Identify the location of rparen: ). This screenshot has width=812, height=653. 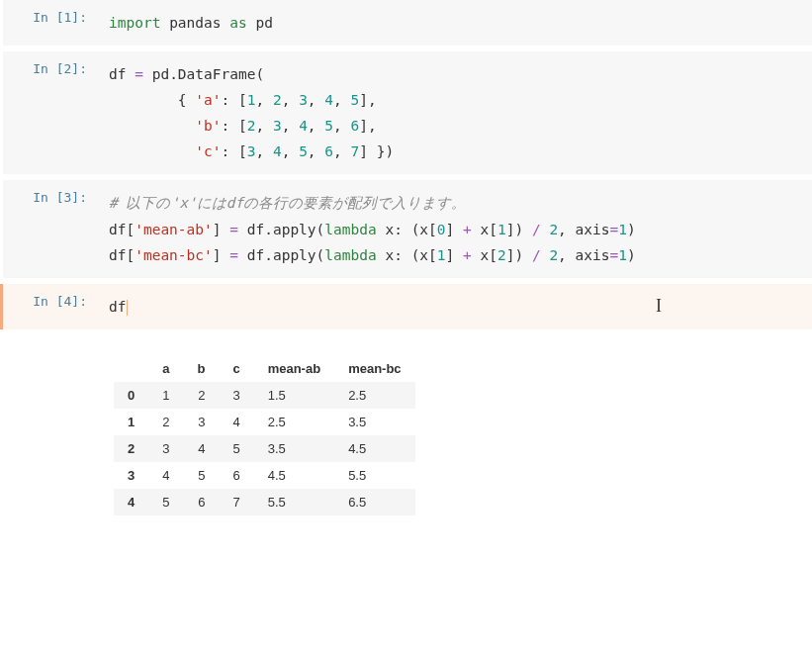
(390, 151).